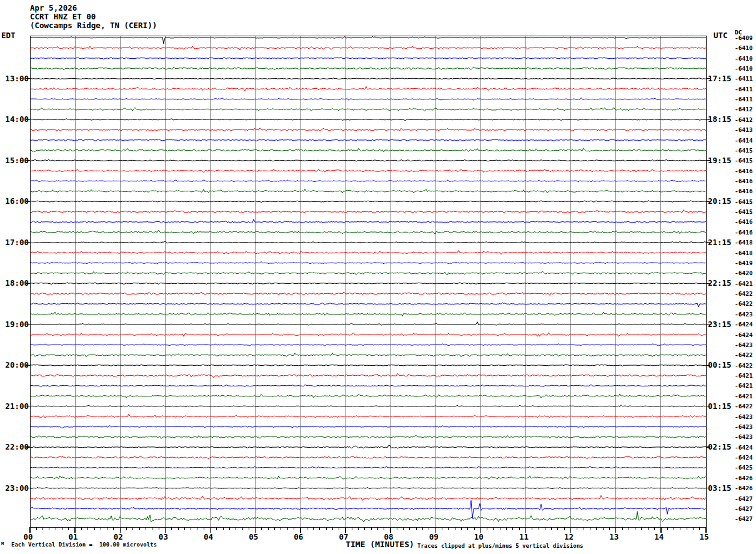  I want to click on x-axis-tick-label: 14, so click(659, 538).